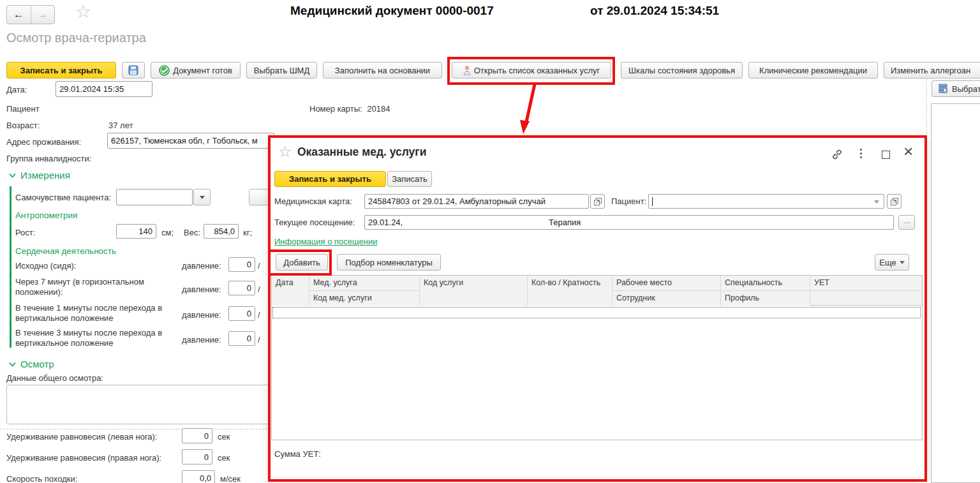 Image resolution: width=980 pixels, height=483 pixels. Describe the element at coordinates (48, 158) in the screenshot. I see `disability-label: Группа инвалидности:` at that location.